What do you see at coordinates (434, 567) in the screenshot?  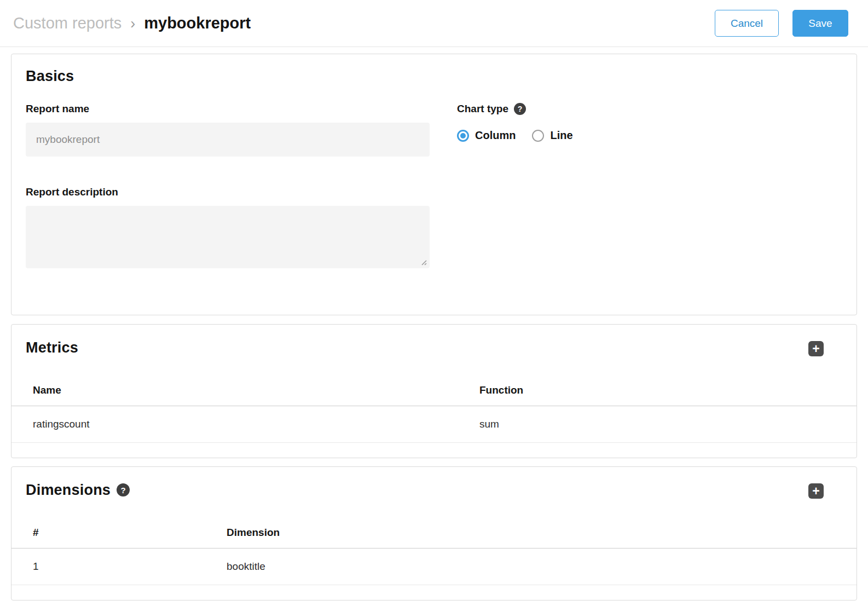 I see `table-row: 1 booktitle` at bounding box center [434, 567].